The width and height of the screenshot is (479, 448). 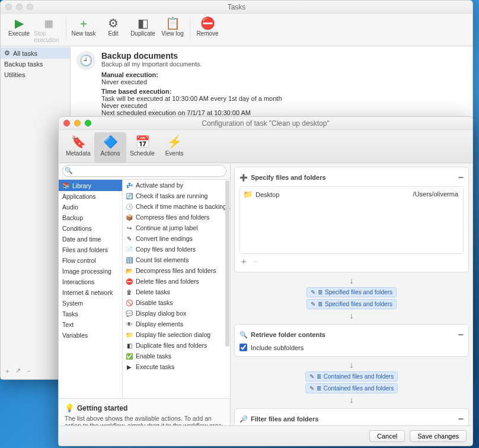 I want to click on manual-line: Never executed, so click(x=192, y=82).